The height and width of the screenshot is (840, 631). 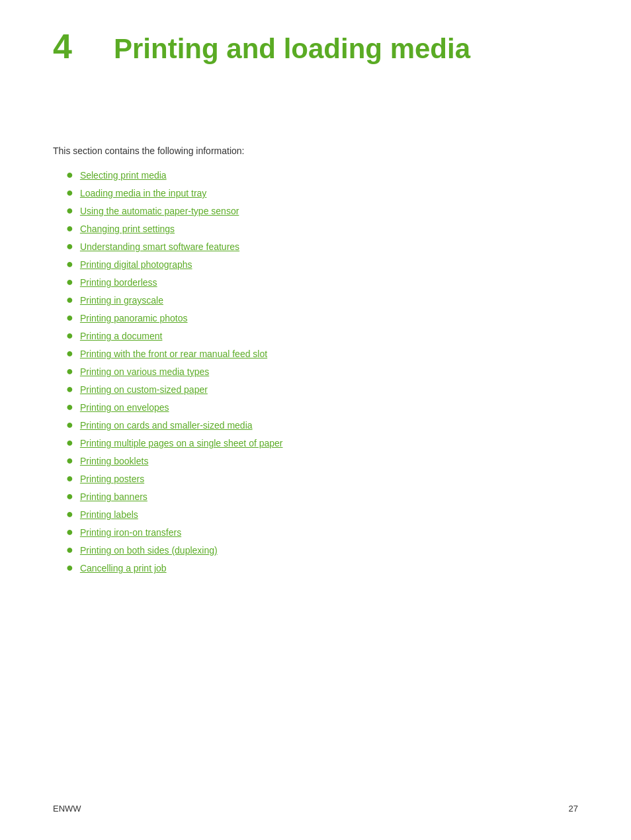 What do you see at coordinates (167, 425) in the screenshot?
I see `toc-link-14: Printing on cards and smaller-sized medi…` at bounding box center [167, 425].